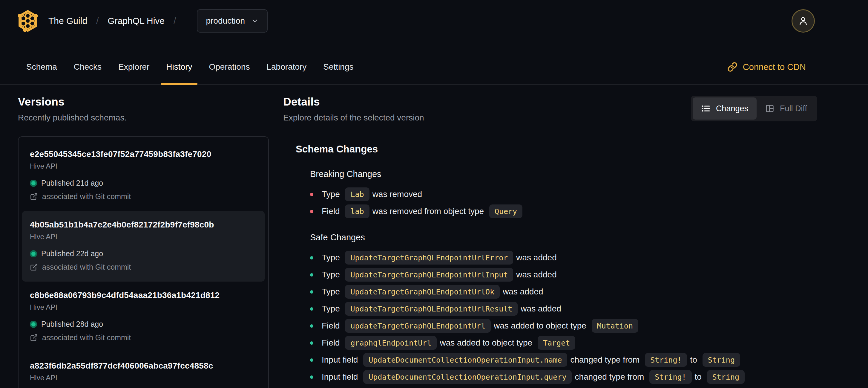 This screenshot has height=388, width=868. Describe the element at coordinates (354, 102) in the screenshot. I see `details-title: Details` at that location.